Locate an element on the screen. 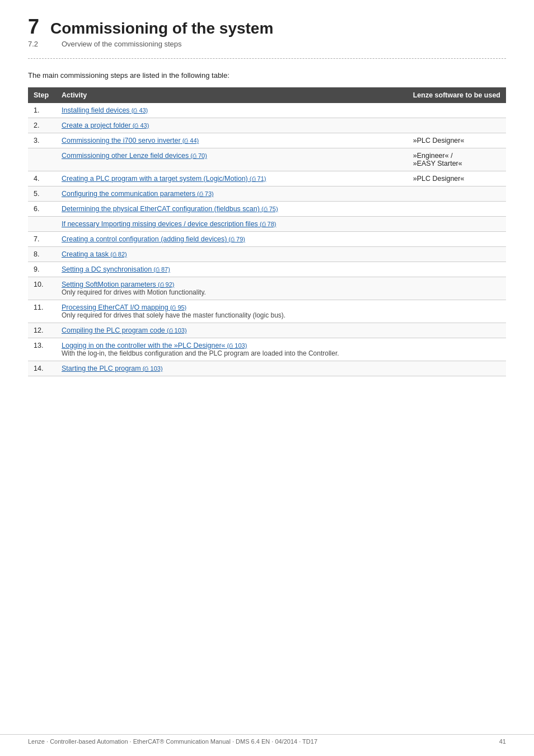 Image resolution: width=534 pixels, height=756 pixels. step-cell: 10. is located at coordinates (42, 289).